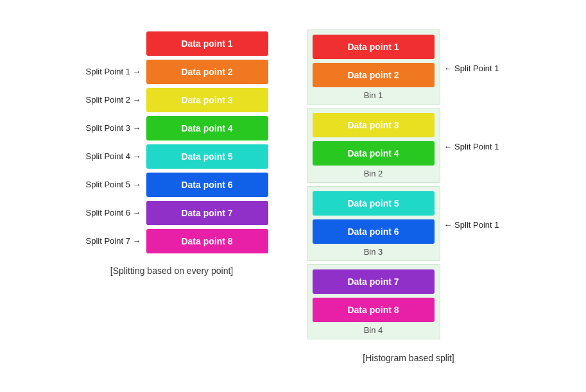  What do you see at coordinates (374, 302) in the screenshot?
I see `bin-4: Data point 7Data point 8Bin 4` at bounding box center [374, 302].